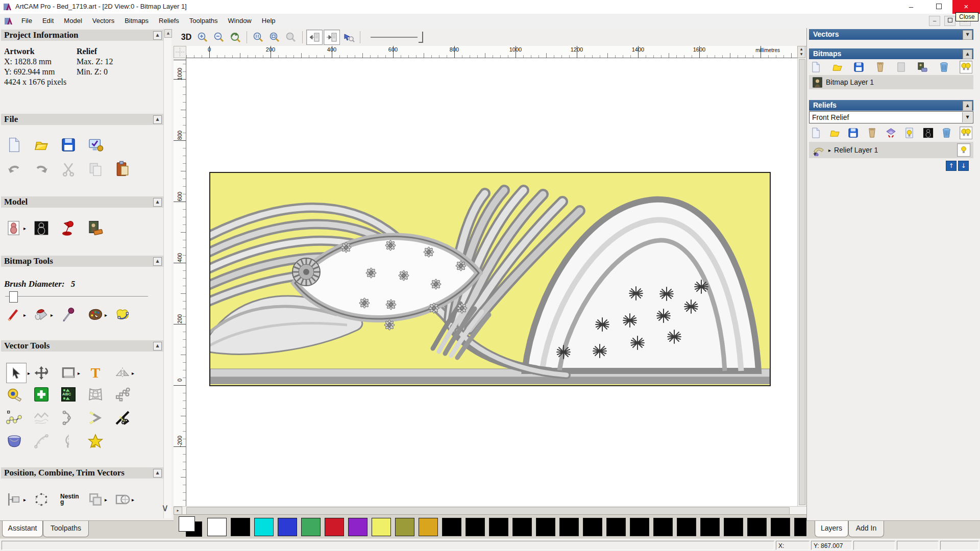 Image resolution: width=980 pixels, height=551 pixels. What do you see at coordinates (186, 37) in the screenshot?
I see `toggle-3d-view-button: 3D` at bounding box center [186, 37].